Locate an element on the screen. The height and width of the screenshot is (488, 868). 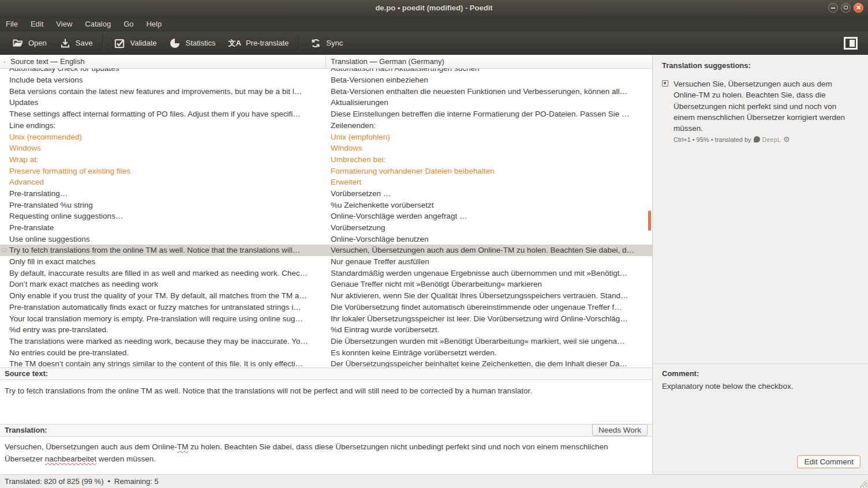
table-row: Include beta versionsBeta-Versionen einb… is located at coordinates (326, 80).